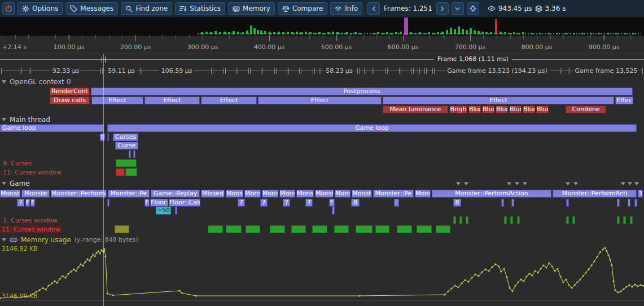  I want to click on game-frame-segment: 92.33 µs, so click(65, 71).